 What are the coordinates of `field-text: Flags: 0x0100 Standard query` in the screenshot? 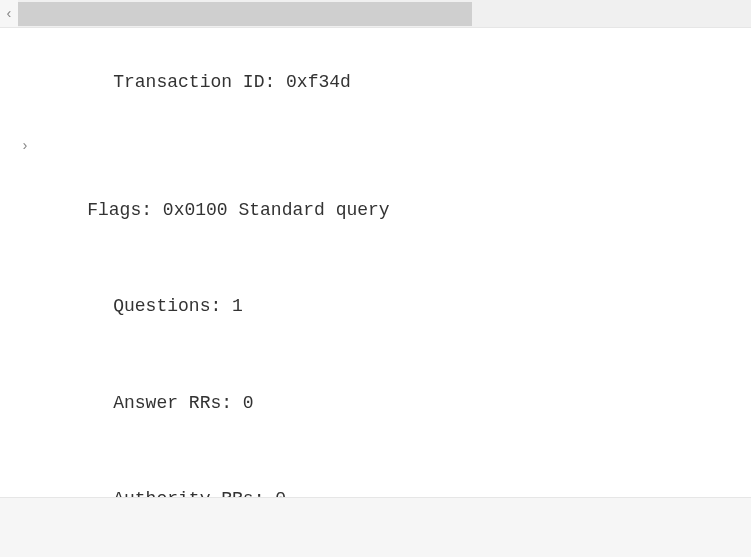 It's located at (238, 210).